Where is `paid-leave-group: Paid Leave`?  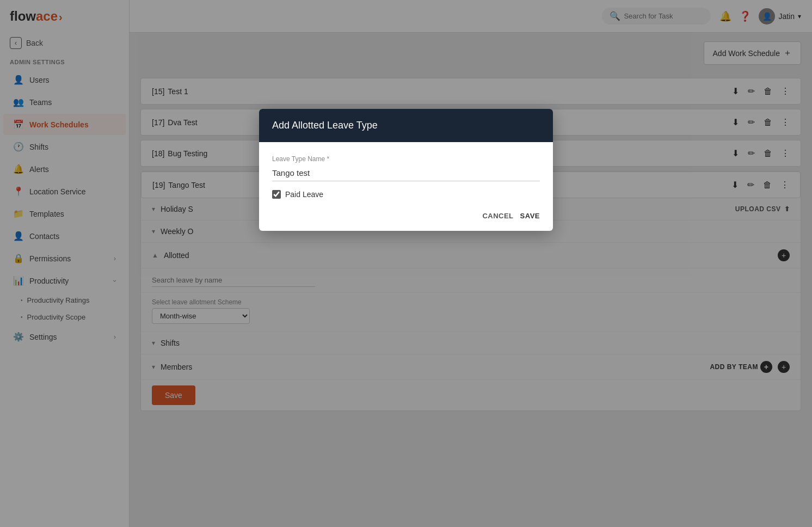
paid-leave-group: Paid Leave is located at coordinates (406, 194).